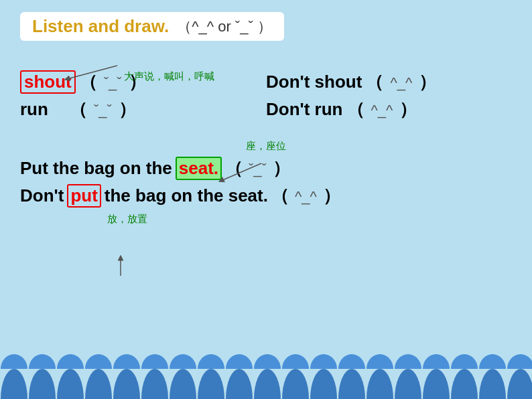  What do you see at coordinates (113, 83) in the screenshot?
I see `face-sad-1: ˇ_ˇ` at bounding box center [113, 83].